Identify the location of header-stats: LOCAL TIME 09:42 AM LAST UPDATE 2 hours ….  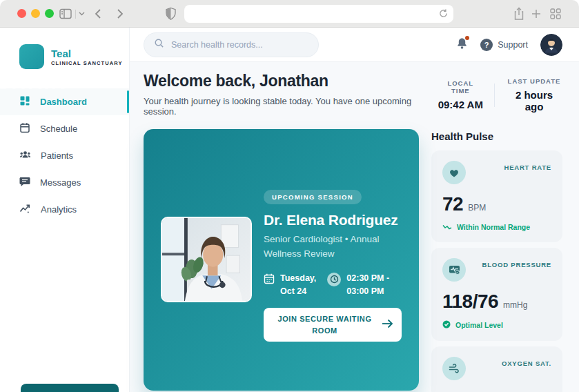
(500, 95).